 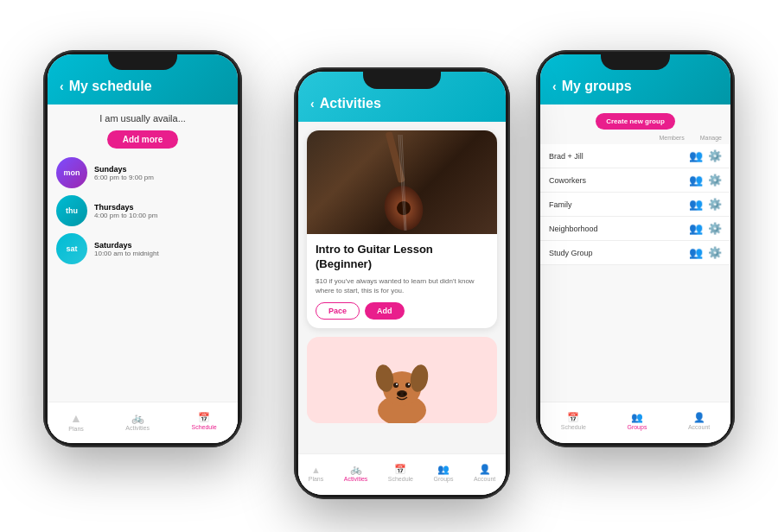 I want to click on groups-icon-c: 👥, so click(x=443, y=470).